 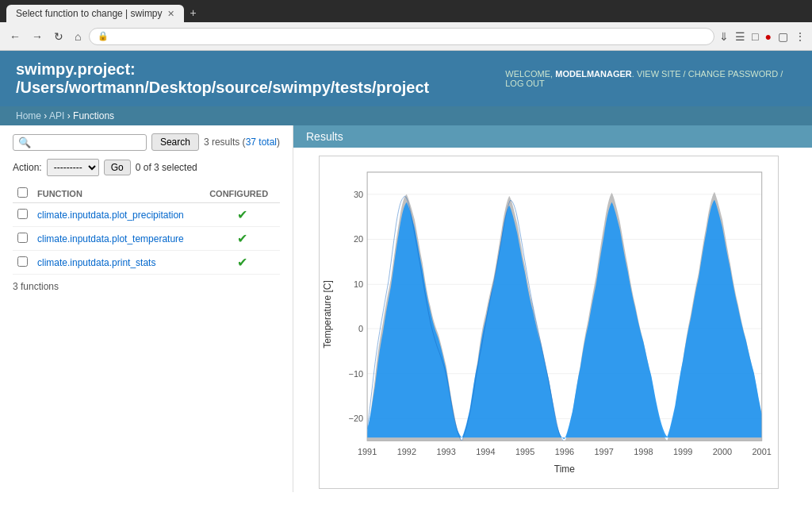 I want to click on nav-icons: ⇓ ☰ □ ● ▢ ⋮, so click(x=763, y=37).